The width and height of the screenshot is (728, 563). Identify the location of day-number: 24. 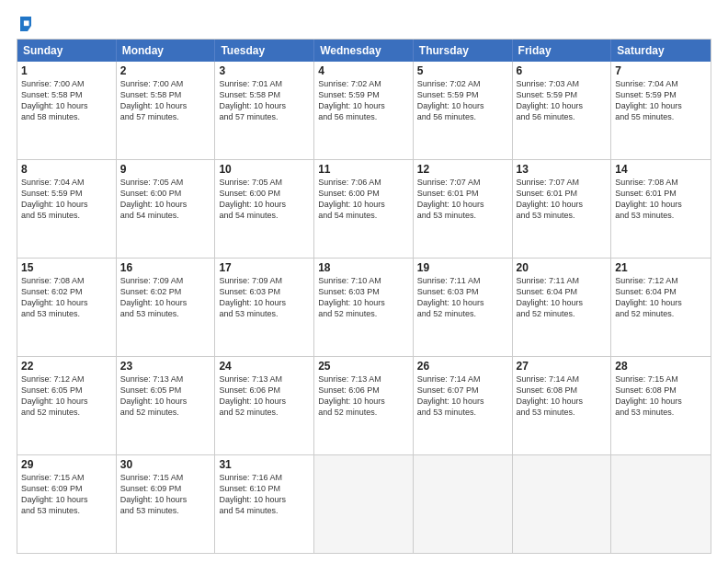
(265, 366).